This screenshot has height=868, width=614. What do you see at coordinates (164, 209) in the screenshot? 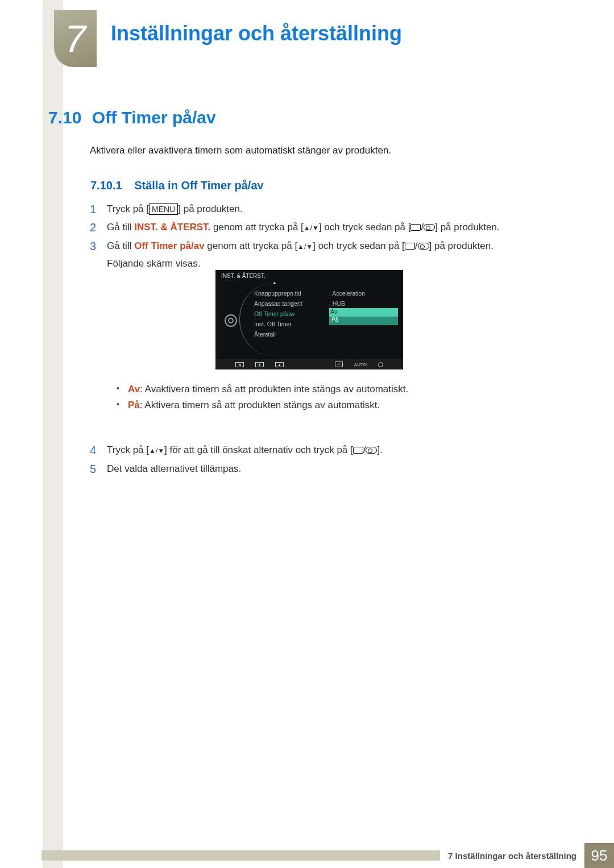
I see `menu-button-label: MENU` at bounding box center [164, 209].